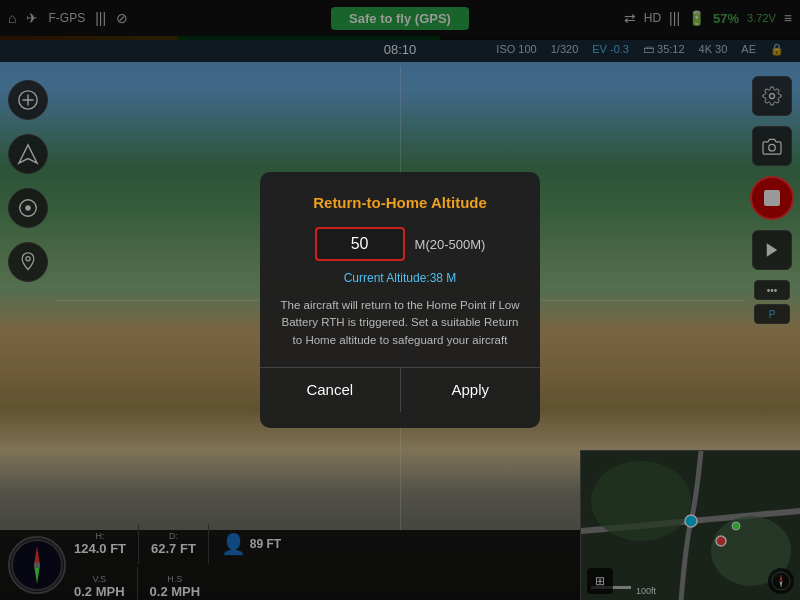  What do you see at coordinates (471, 390) in the screenshot?
I see `apply-button: Apply` at bounding box center [471, 390].